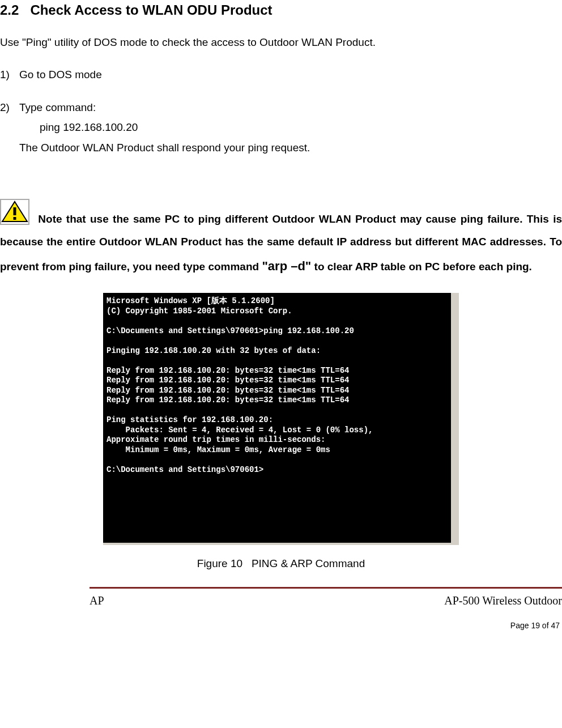 The height and width of the screenshot is (728, 562). Describe the element at coordinates (58, 108) in the screenshot. I see `step-2-text: Type command:` at that location.